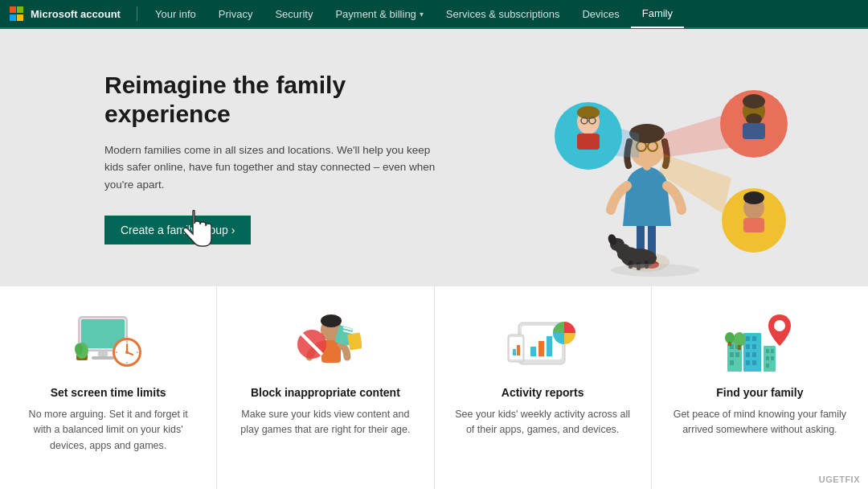 The image size is (868, 489). What do you see at coordinates (175, 14) in the screenshot?
I see `nav-your-info: Your info` at bounding box center [175, 14].